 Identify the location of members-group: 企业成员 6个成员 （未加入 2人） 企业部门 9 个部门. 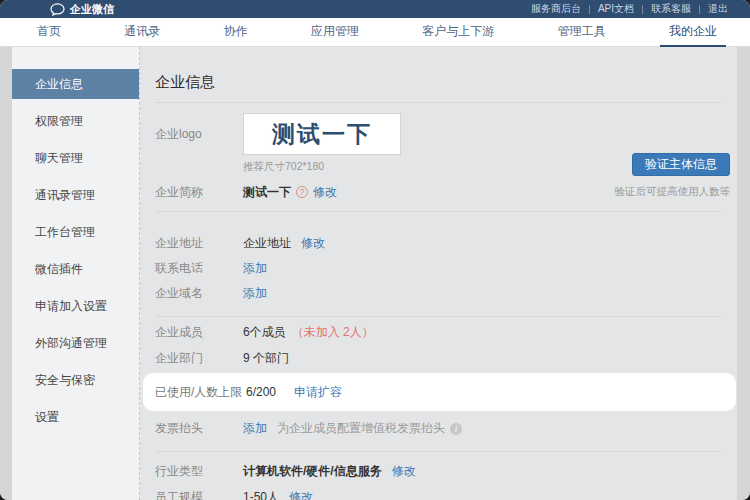
(446, 344).